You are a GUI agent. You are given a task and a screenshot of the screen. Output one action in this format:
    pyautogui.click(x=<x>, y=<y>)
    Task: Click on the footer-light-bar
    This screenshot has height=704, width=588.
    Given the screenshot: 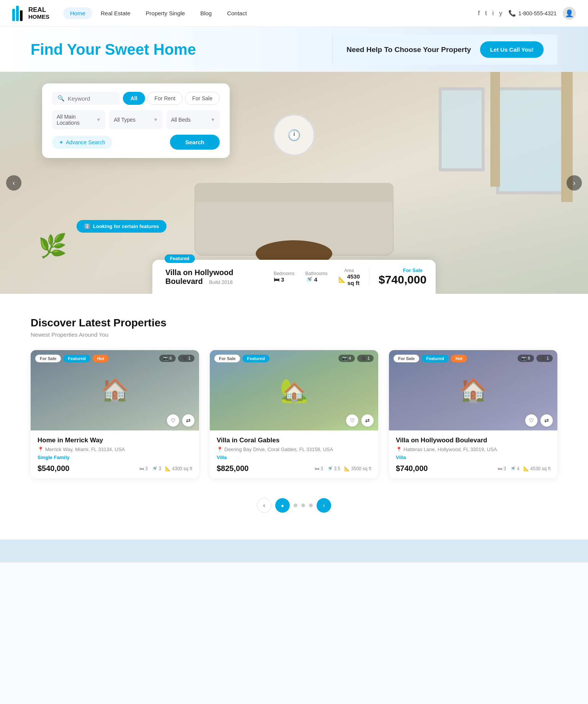 What is the action you would take?
    pyautogui.click(x=294, y=551)
    